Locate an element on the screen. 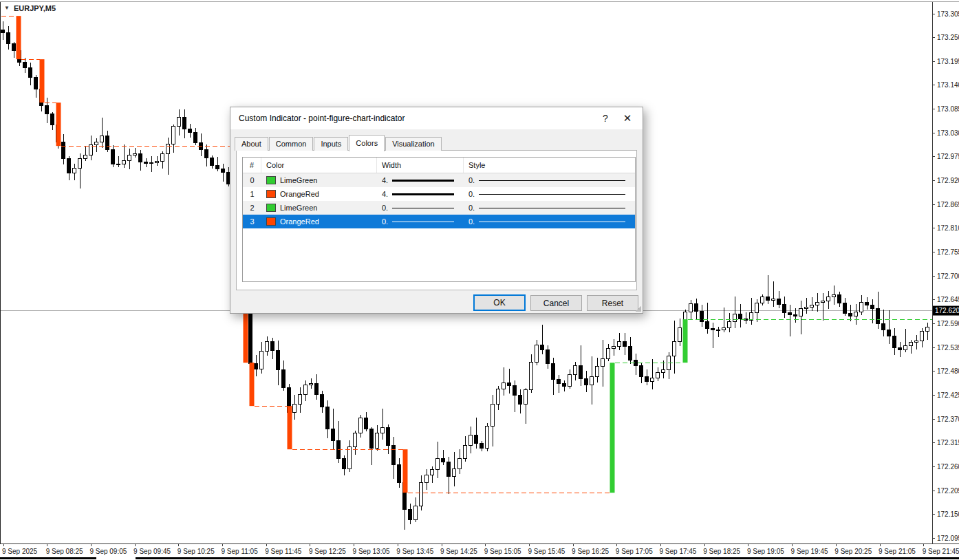  colors-table-header: # Color Width Style is located at coordinates (439, 165).